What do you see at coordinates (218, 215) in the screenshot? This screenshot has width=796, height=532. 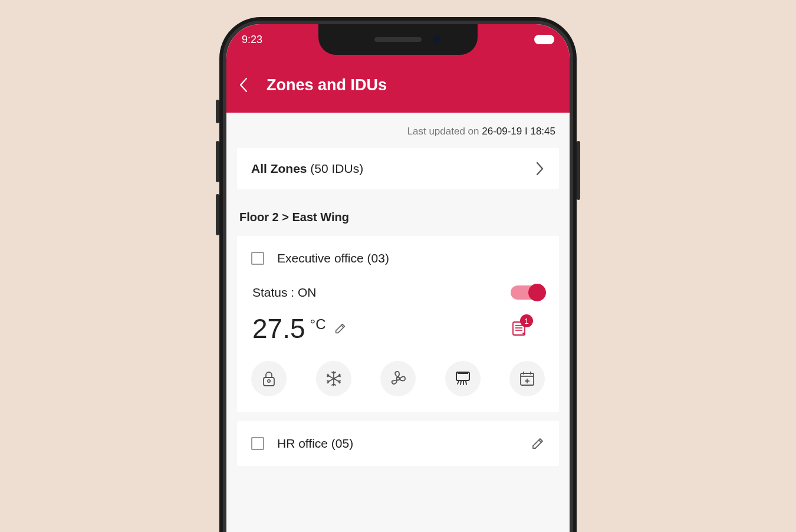 I see `phone-volume-down` at bounding box center [218, 215].